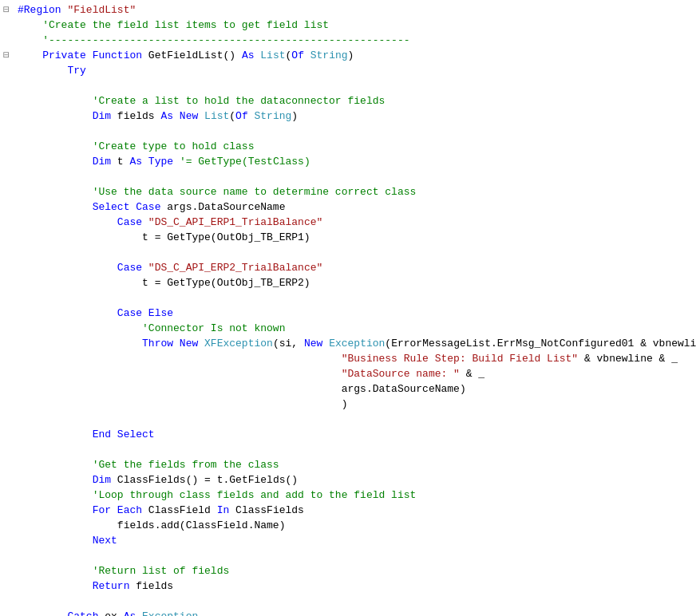  I want to click on code-content: End Select, so click(355, 436).